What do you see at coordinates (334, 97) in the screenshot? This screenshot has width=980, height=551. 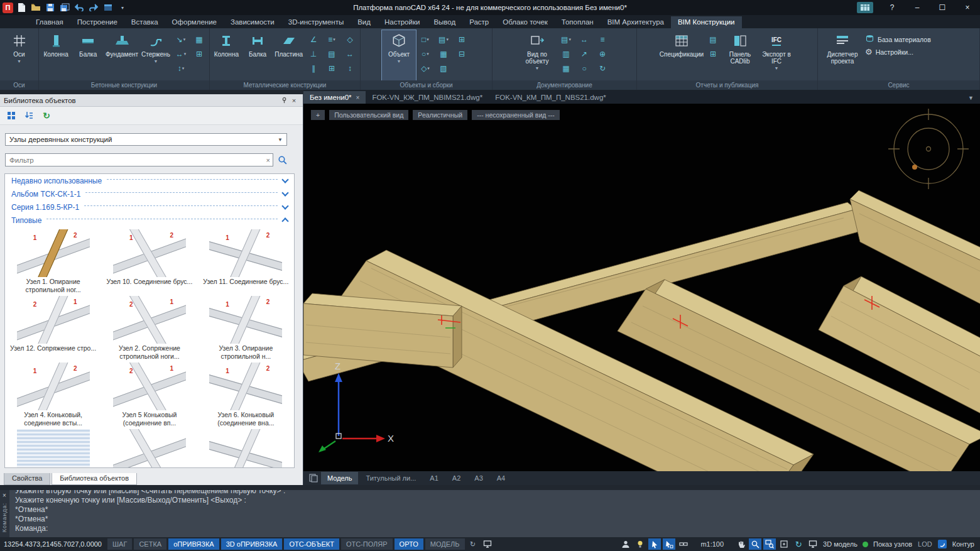 I see `document-tab: Без имени0* ×` at bounding box center [334, 97].